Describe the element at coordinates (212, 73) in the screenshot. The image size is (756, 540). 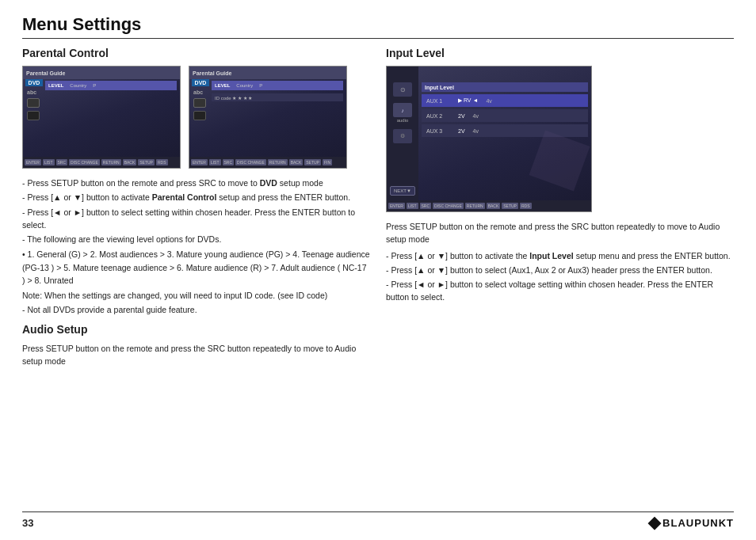
I see `pg-title-2: Parental Guide` at that location.